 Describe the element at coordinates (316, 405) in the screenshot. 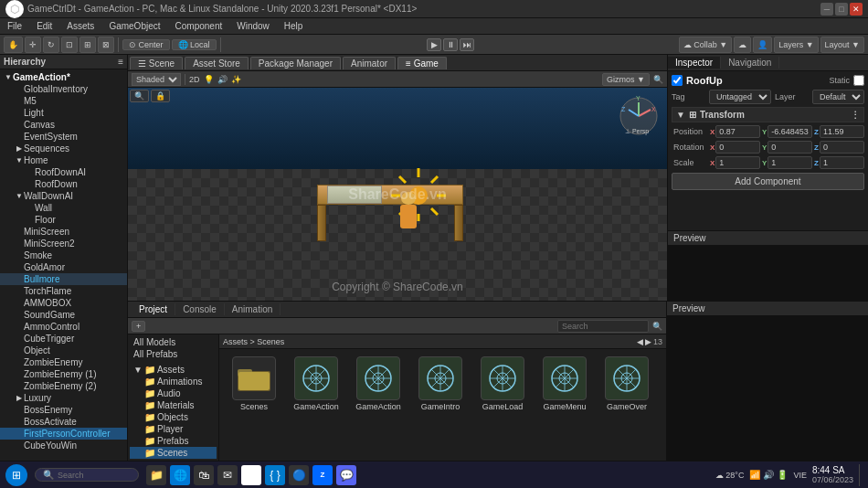

I see `asset-item-gameaction: GameAction` at that location.